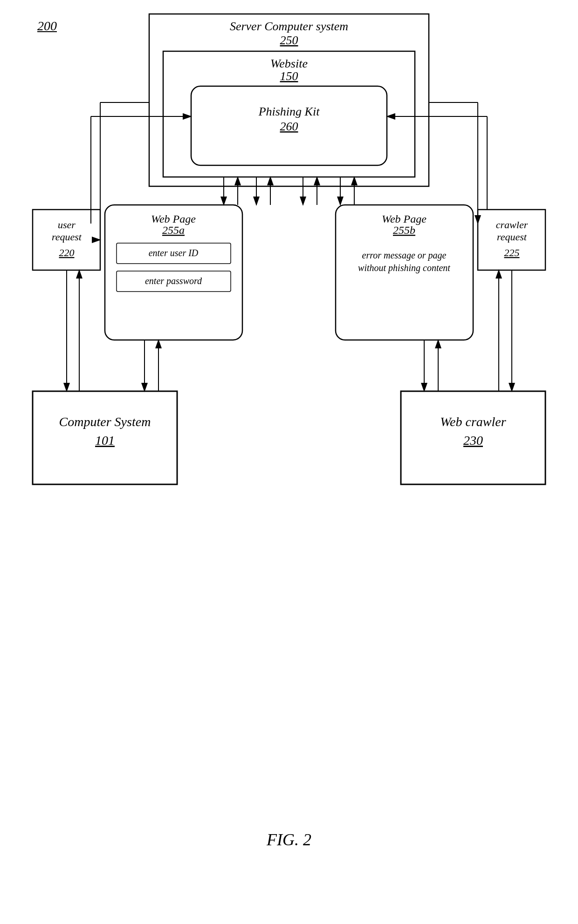  What do you see at coordinates (173, 230) in the screenshot?
I see `webpage-a-id: 255a` at bounding box center [173, 230].